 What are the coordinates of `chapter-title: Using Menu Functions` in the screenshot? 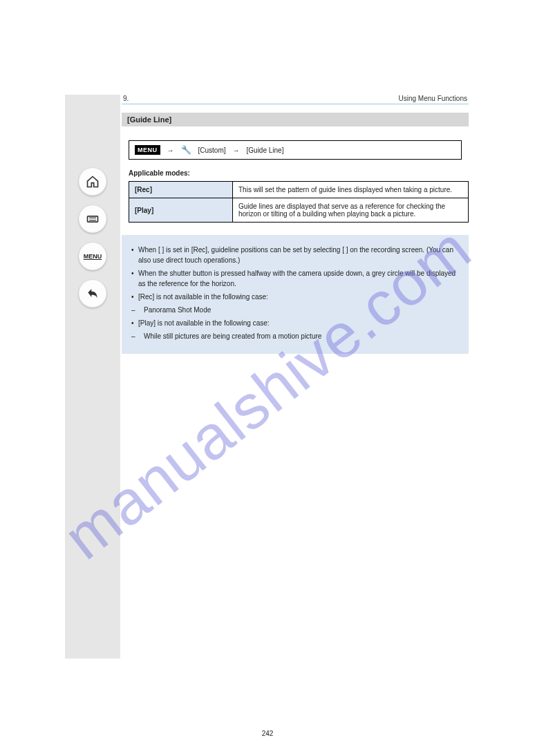 It's located at (433, 98).